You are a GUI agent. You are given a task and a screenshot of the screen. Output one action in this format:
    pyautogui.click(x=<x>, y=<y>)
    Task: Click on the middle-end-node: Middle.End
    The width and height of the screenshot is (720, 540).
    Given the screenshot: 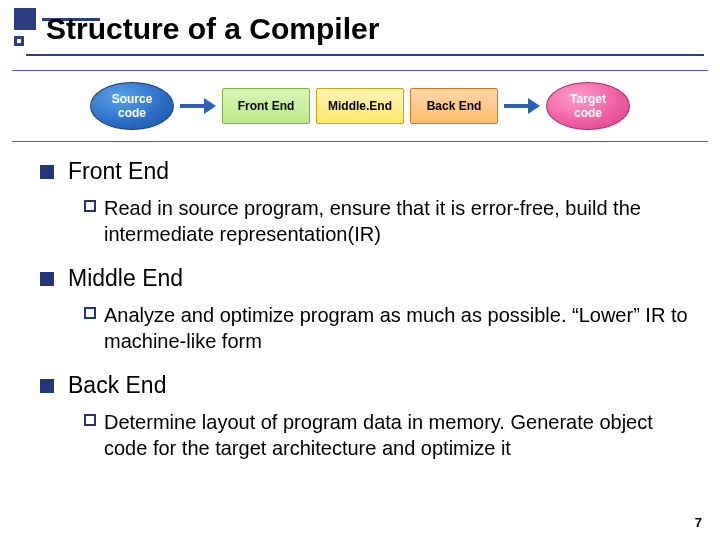 What is the action you would take?
    pyautogui.click(x=360, y=106)
    